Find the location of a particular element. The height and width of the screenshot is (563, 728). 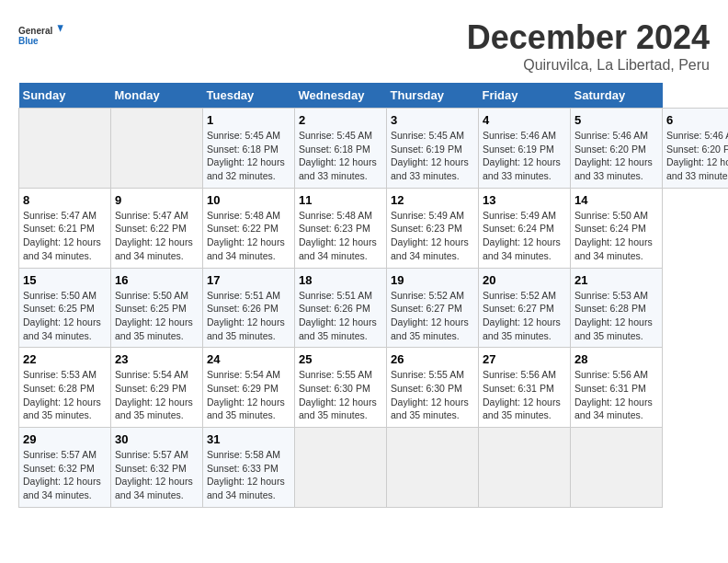

day-number: 10 is located at coordinates (248, 201).